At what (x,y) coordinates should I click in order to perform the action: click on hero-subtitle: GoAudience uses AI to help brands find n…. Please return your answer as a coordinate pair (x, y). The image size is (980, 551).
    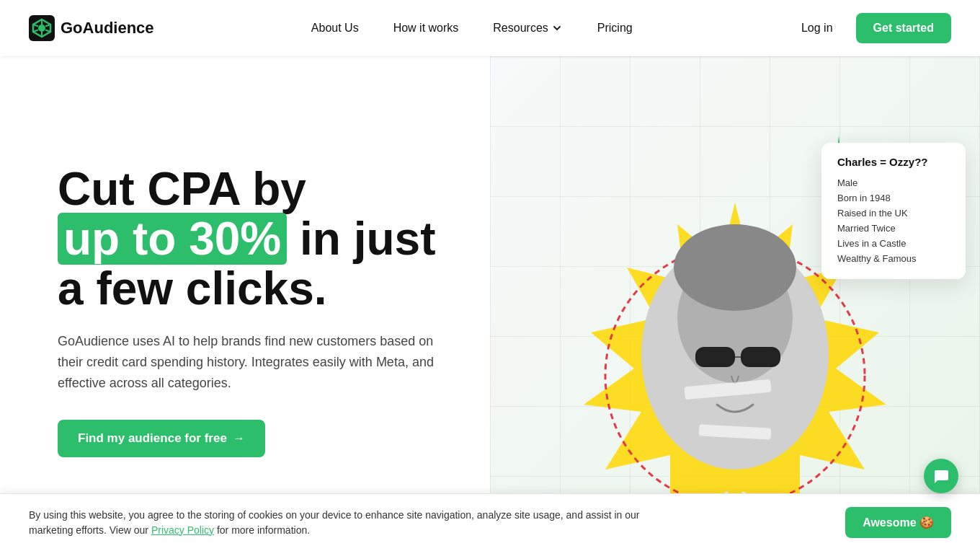
    Looking at the image, I should click on (259, 362).